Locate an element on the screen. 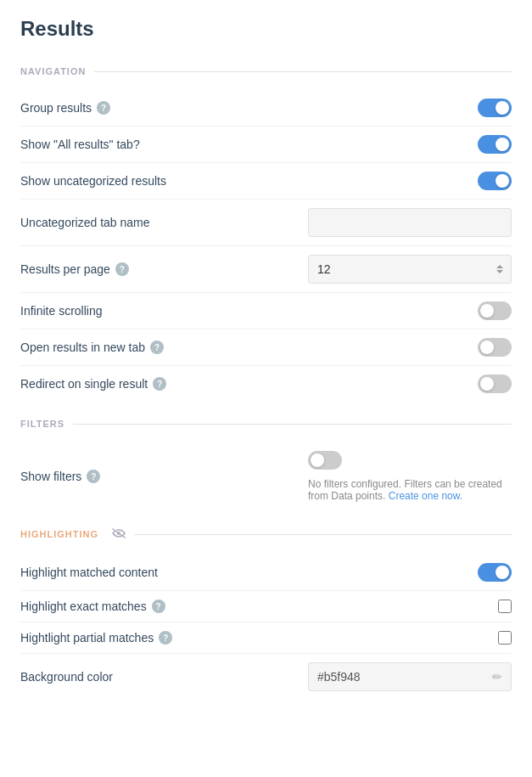 Image resolution: width=532 pixels, height=777 pixels. show-uncategorized-label: Show uncategorized results is located at coordinates (93, 181).